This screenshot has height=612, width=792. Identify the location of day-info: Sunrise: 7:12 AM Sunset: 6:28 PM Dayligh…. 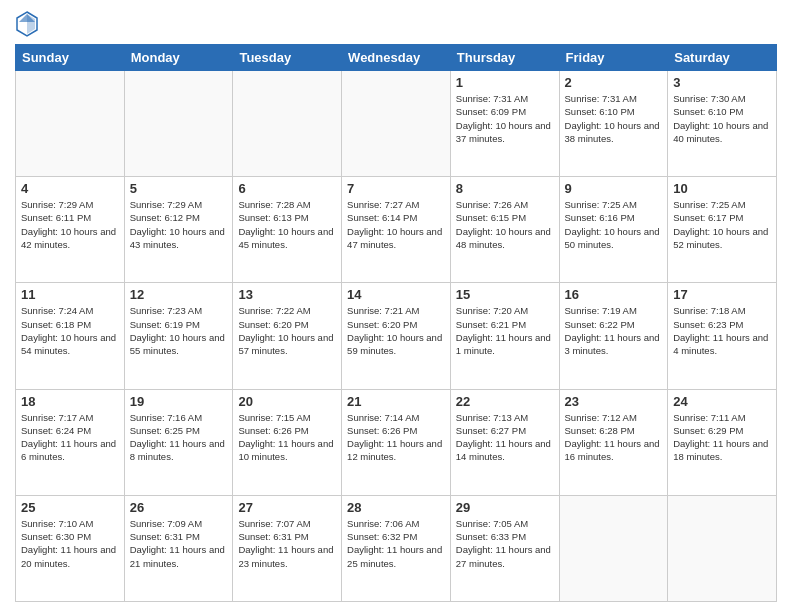
(614, 438).